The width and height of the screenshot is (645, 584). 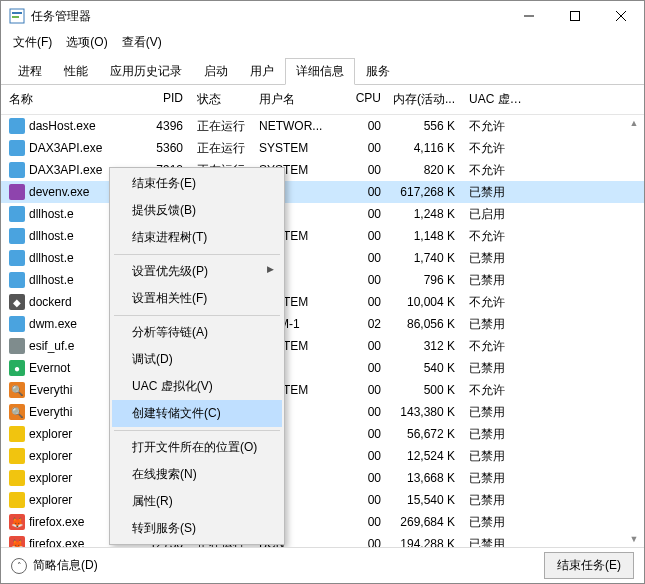 I want to click on table-row: esif_uf.e正在运行SYSTEM00312 K不允许, so click(x=322, y=346).